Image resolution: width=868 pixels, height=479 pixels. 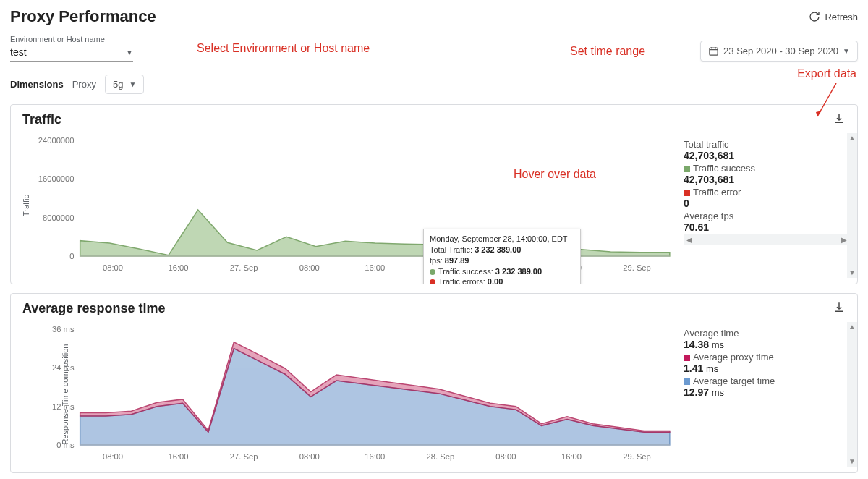 I want to click on dimension-proxy-label: Proxy, so click(x=84, y=84).